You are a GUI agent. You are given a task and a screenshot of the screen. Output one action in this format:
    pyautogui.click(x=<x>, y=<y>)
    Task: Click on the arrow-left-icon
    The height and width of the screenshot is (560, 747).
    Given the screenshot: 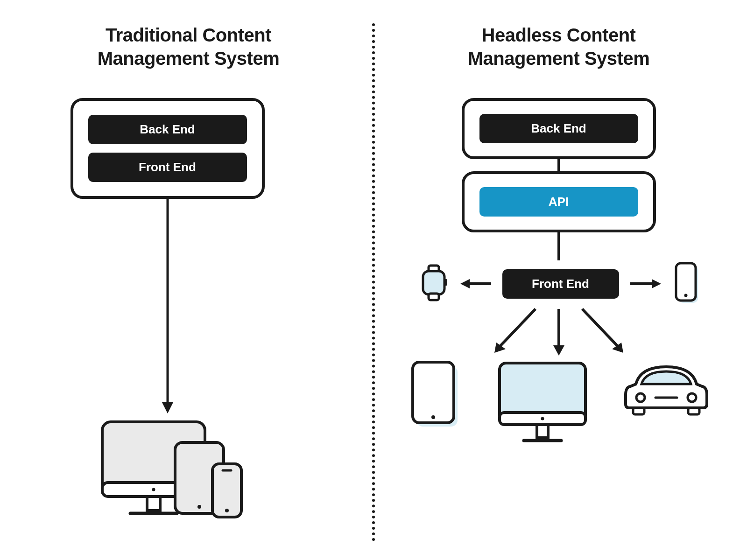 What is the action you would take?
    pyautogui.click(x=476, y=284)
    